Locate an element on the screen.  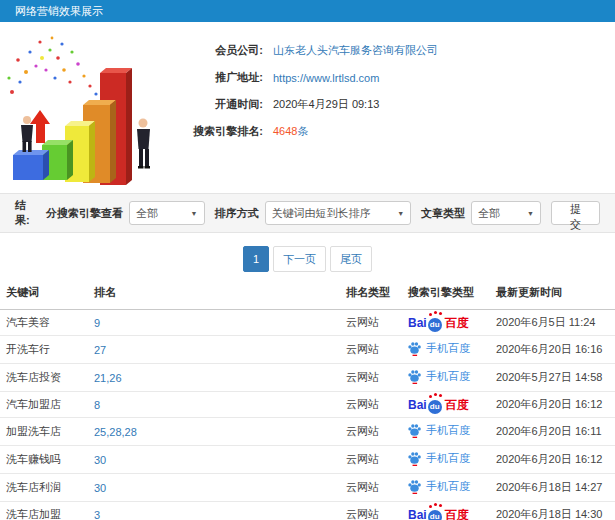
column-header-rank: 排名 is located at coordinates (214, 293).